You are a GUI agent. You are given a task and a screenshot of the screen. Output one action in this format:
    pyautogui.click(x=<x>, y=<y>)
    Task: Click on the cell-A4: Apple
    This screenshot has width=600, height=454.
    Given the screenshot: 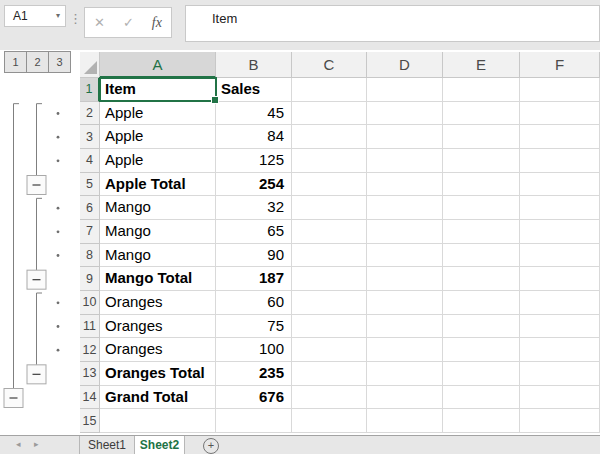 What is the action you would take?
    pyautogui.click(x=158, y=161)
    